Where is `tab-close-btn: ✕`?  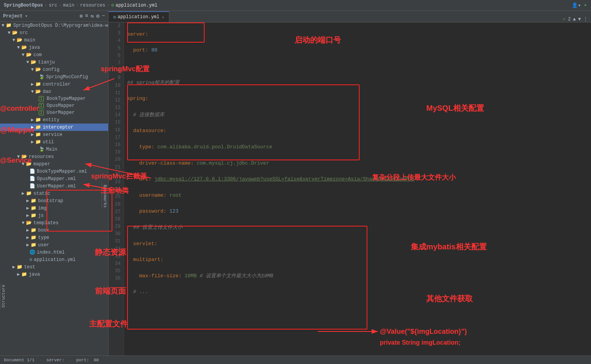 tab-close-btn: ✕ is located at coordinates (163, 17).